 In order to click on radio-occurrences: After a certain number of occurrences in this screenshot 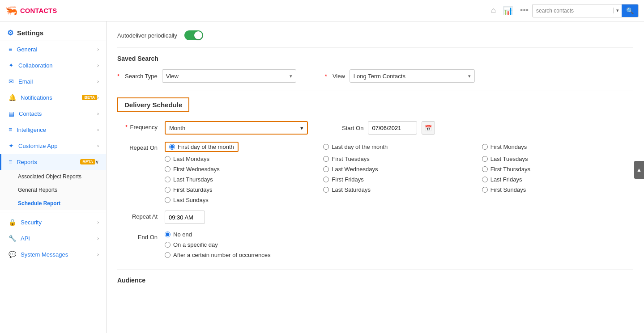, I will do `click(399, 255)`.